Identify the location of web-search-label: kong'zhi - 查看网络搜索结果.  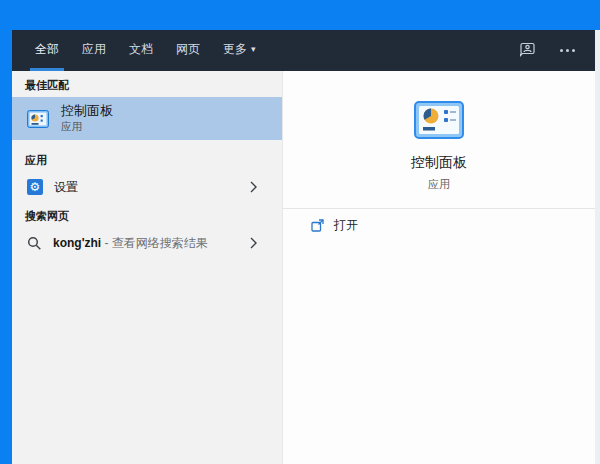
(130, 244).